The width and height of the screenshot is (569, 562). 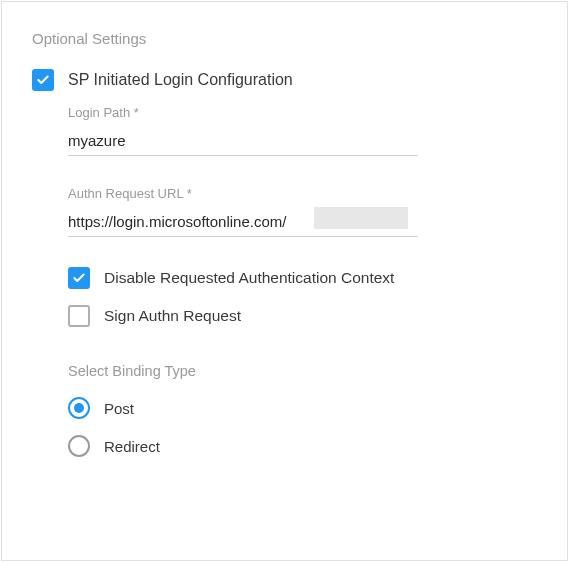 I want to click on login-path-input, so click(x=243, y=142).